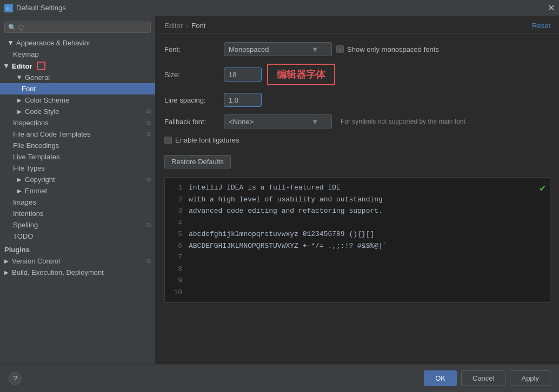  Describe the element at coordinates (78, 43) in the screenshot. I see `sidebar-item-appearance: ▶ Appearance & Behavior` at that location.